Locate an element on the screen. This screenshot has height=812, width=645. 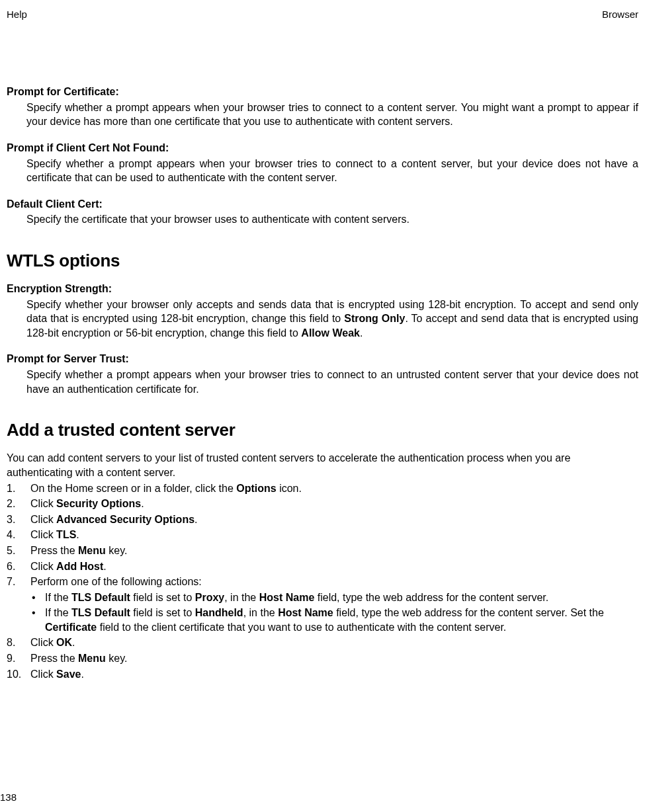
step-5: Press the Menu key. is located at coordinates (323, 551).